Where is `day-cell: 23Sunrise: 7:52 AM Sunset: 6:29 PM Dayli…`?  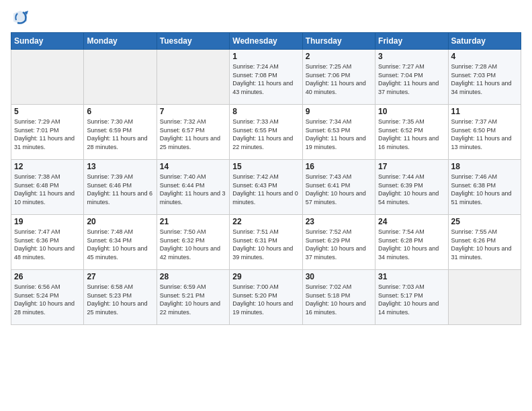 day-cell: 23Sunrise: 7:52 AM Sunset: 6:29 PM Dayli… is located at coordinates (339, 242).